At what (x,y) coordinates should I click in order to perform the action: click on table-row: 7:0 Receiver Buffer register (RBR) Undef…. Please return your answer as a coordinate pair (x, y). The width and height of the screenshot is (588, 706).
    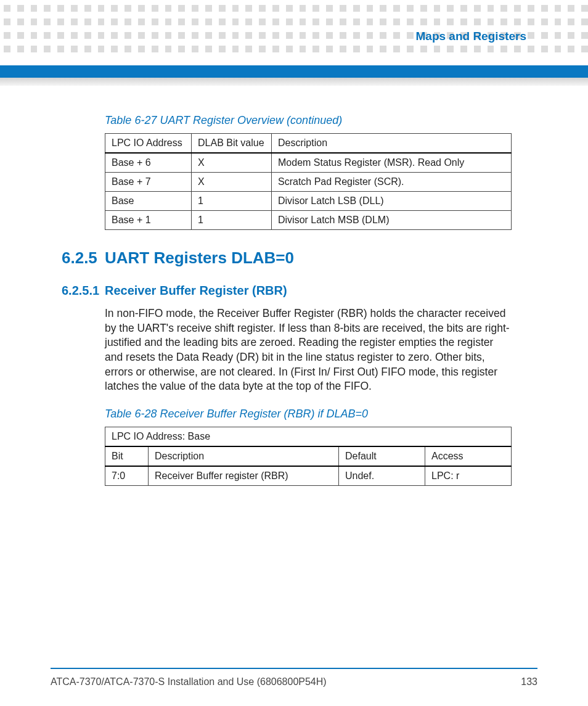
    Looking at the image, I should click on (308, 476).